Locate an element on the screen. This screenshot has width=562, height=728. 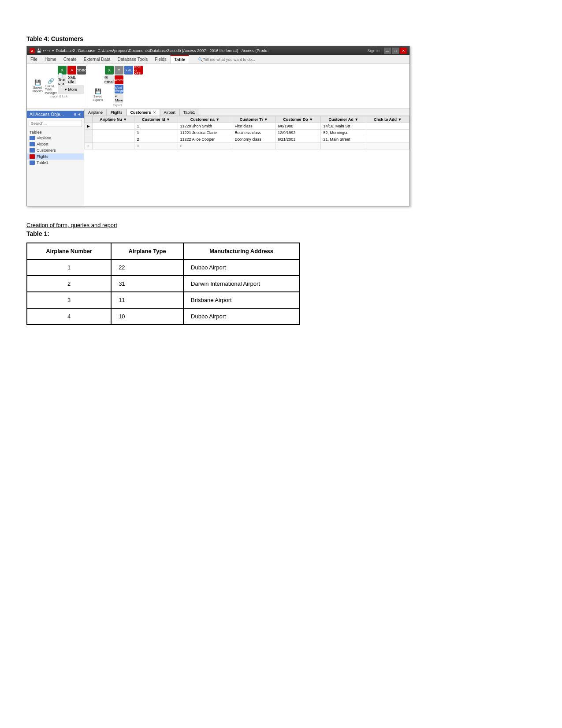
title-bar-left: A 💾 ↩ ↪ ▾ Database2 : Database- C:\Users… is located at coordinates (150, 51).